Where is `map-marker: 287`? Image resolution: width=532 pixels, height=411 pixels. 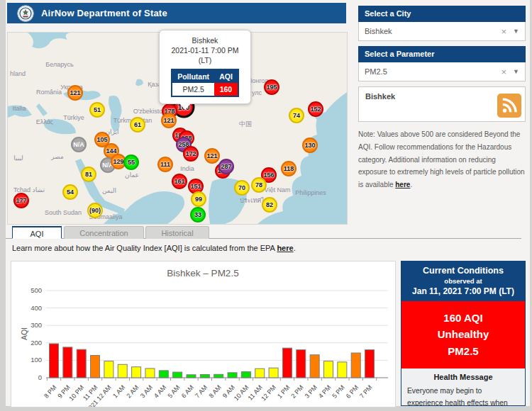
map-marker: 287 is located at coordinates (226, 167).